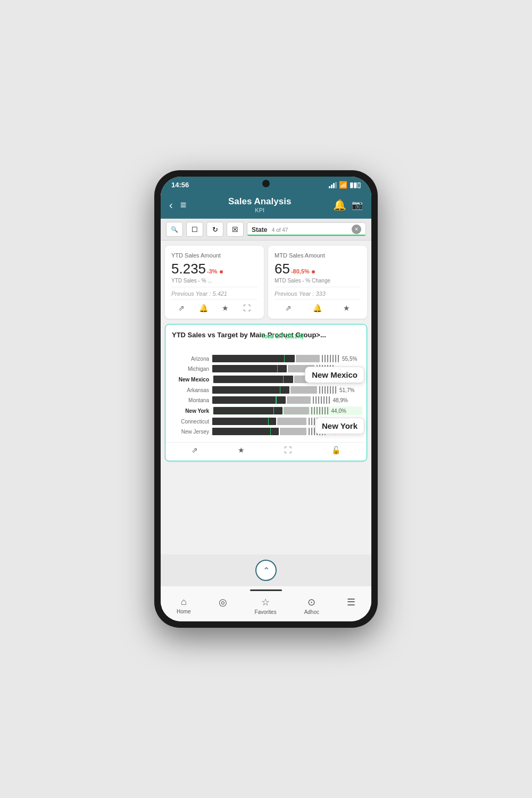 Image resolution: width=532 pixels, height=798 pixels. Describe the element at coordinates (266, 389) in the screenshot. I see `chart-area: Total S/T (38,1%)Arizona55,5%MichiganNew…` at that location.